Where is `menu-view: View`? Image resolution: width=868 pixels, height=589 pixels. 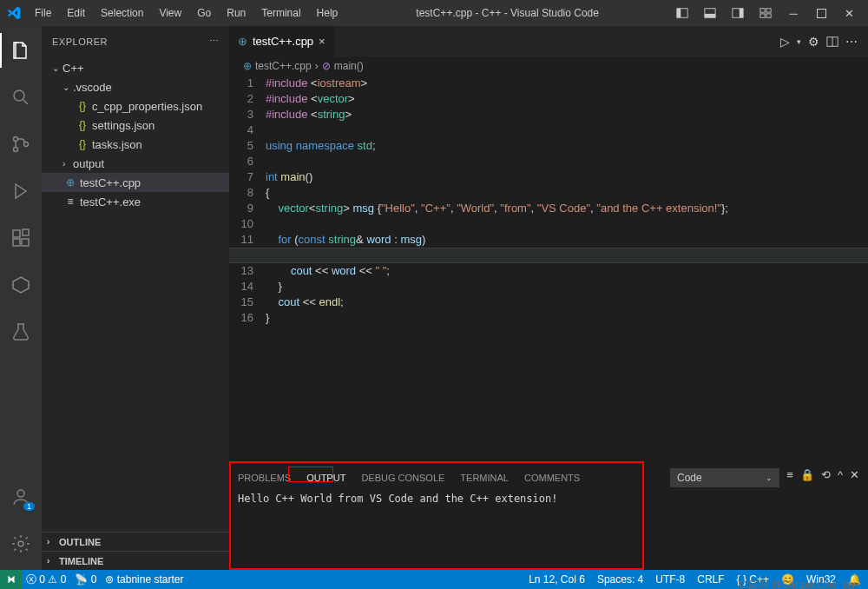
menu-view: View is located at coordinates (170, 13).